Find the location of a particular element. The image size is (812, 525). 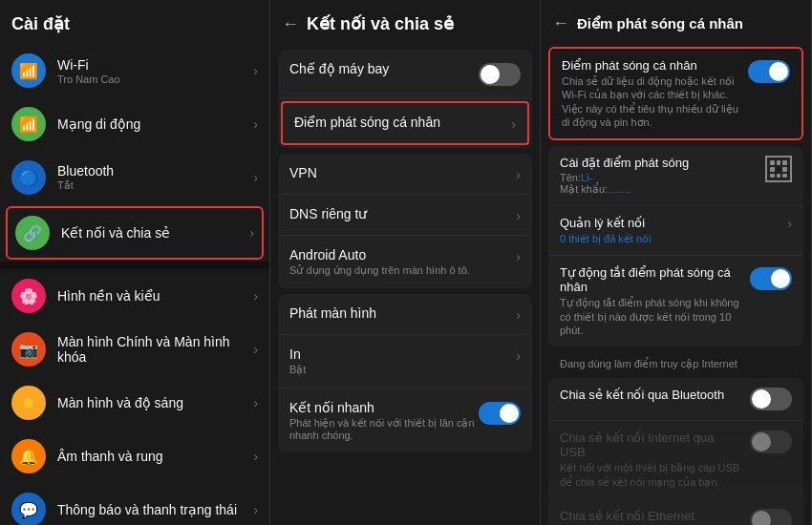

print-chevron: › is located at coordinates (518, 356).